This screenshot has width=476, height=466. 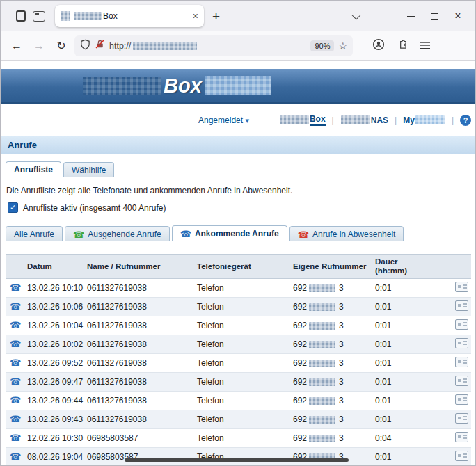 I want to click on filter-tab-ausgehende: ☎ Ausgehende Anrufe, so click(x=117, y=234).